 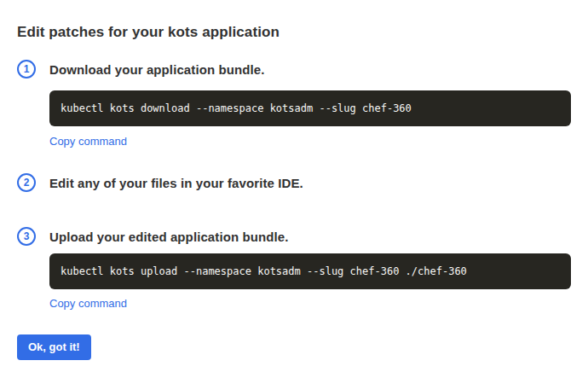 What do you see at coordinates (55, 347) in the screenshot?
I see `ok-got-it-button: Ok, got it!` at bounding box center [55, 347].